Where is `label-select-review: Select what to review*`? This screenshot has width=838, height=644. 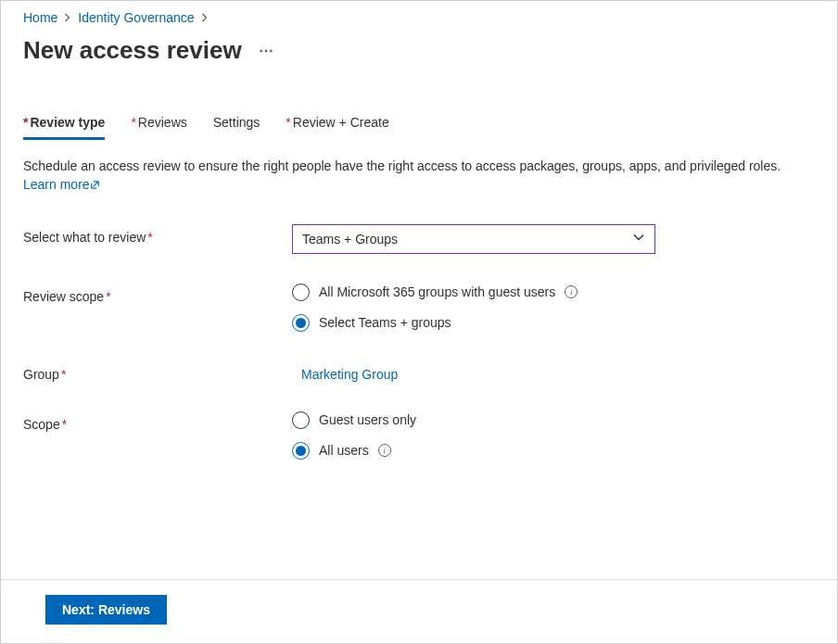
label-select-review: Select what to review* is located at coordinates (148, 234).